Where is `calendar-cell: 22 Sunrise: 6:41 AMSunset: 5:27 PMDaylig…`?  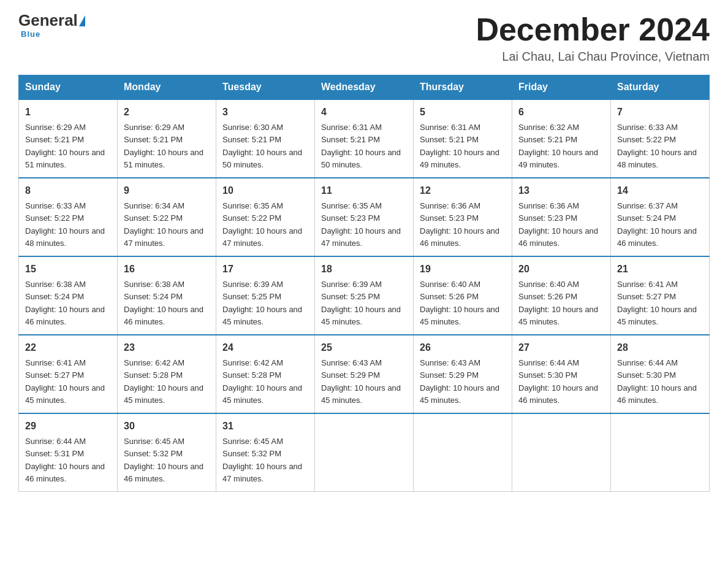 calendar-cell: 22 Sunrise: 6:41 AMSunset: 5:27 PMDaylig… is located at coordinates (69, 374).